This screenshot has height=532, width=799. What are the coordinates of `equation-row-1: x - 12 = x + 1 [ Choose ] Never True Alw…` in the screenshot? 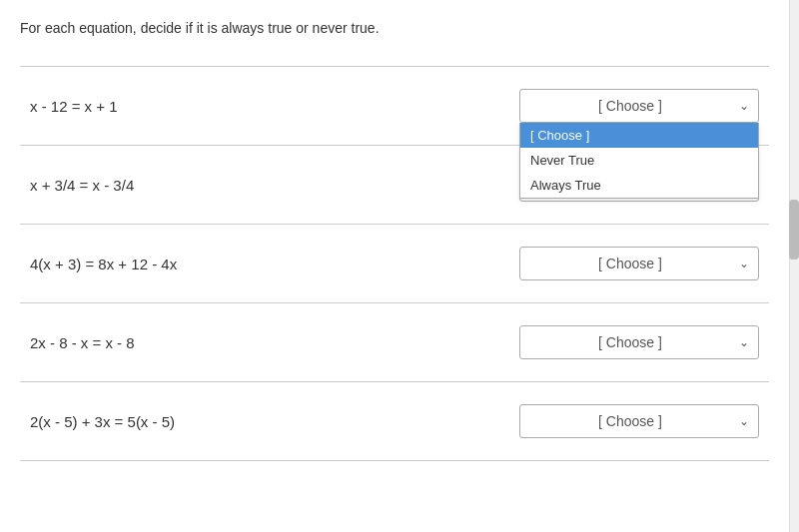 It's located at (395, 106).